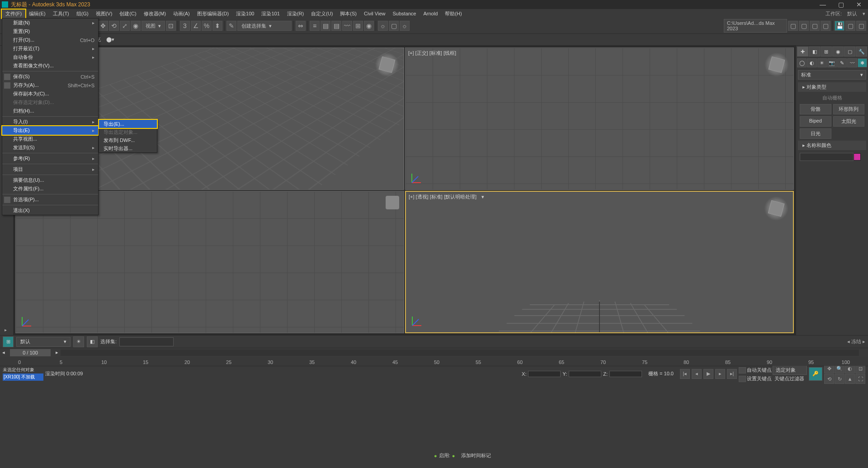 The image size is (868, 468). I want to click on keymode-dropdown: 选定对象, so click(790, 370).